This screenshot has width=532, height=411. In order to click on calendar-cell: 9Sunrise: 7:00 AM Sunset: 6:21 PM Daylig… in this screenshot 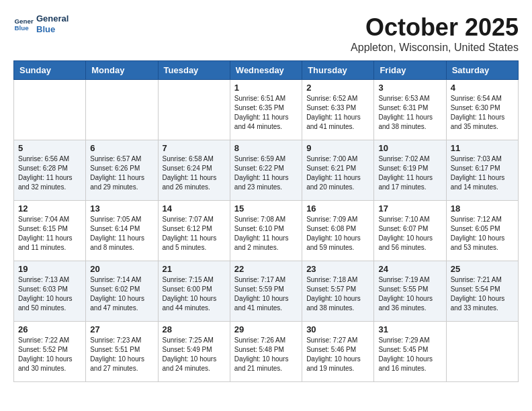, I will do `click(339, 171)`.